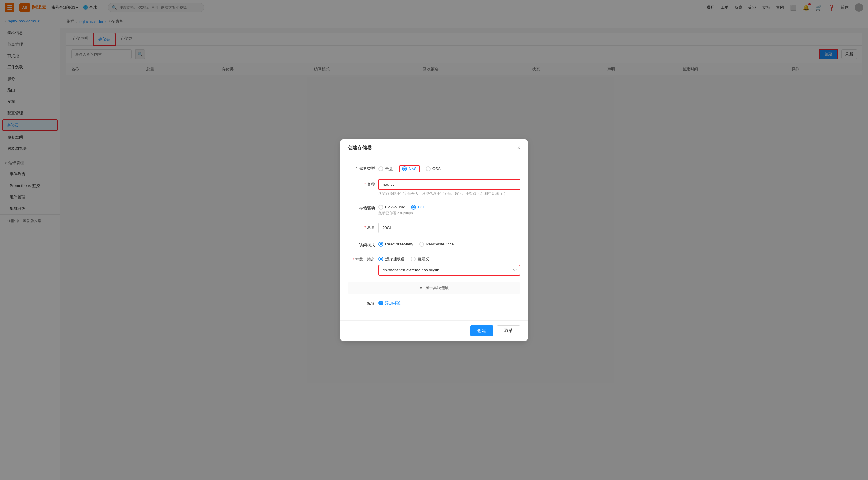 This screenshot has height=480, width=868. What do you see at coordinates (381, 303) in the screenshot?
I see `add-tag-icon: +` at bounding box center [381, 303].